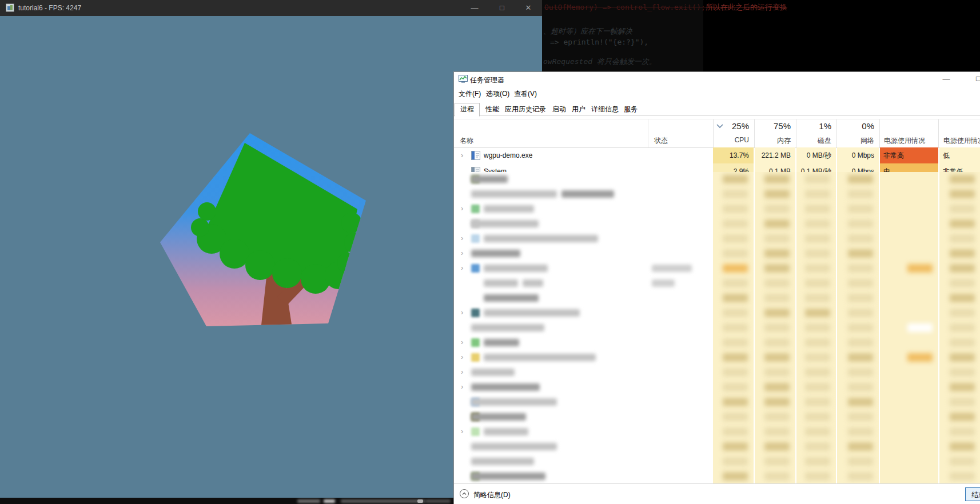 The width and height of the screenshot is (980, 504). I want to click on power-cell: 非常高, so click(909, 155).